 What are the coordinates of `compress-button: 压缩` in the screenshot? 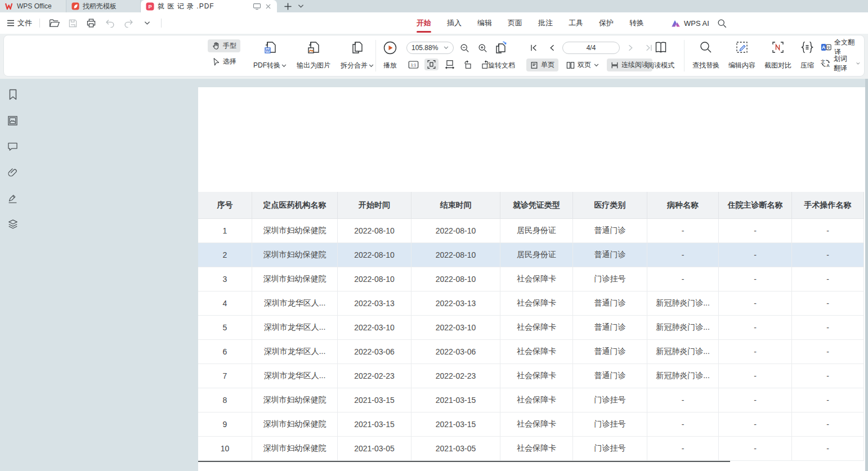 It's located at (807, 55).